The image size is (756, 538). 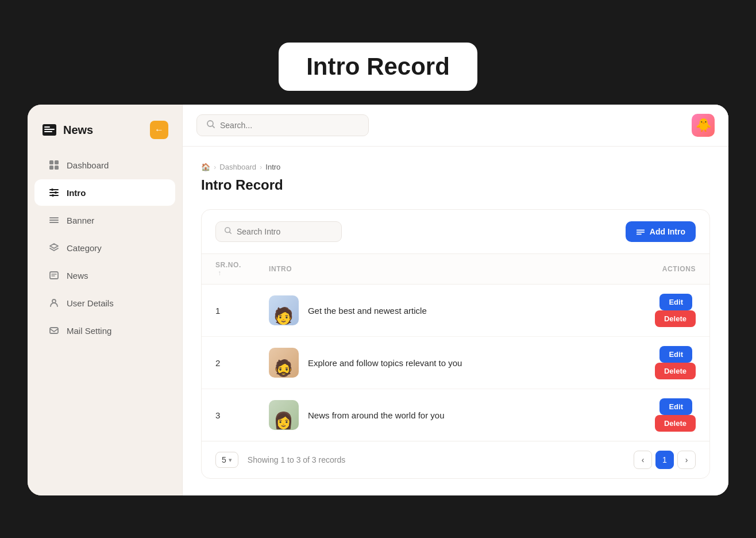 I want to click on table-search-input, so click(x=285, y=232).